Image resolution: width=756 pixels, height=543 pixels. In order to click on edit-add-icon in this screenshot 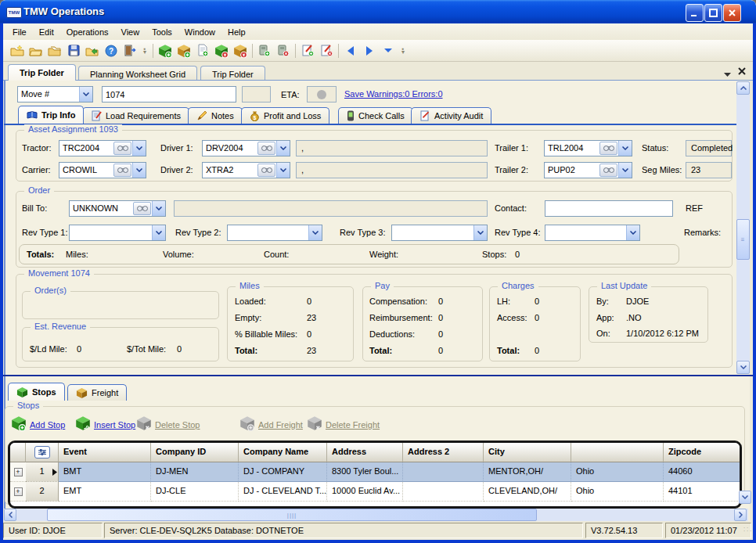, I will do `click(308, 51)`.